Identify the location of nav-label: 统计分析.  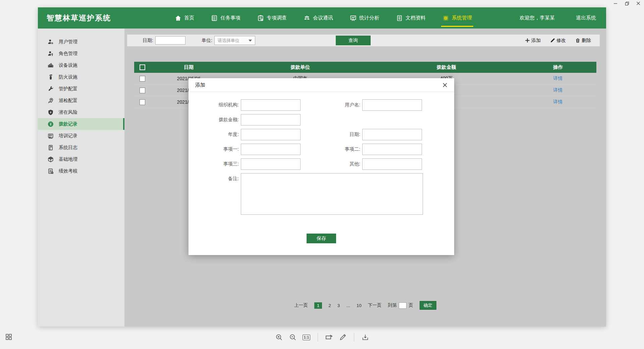
(369, 18).